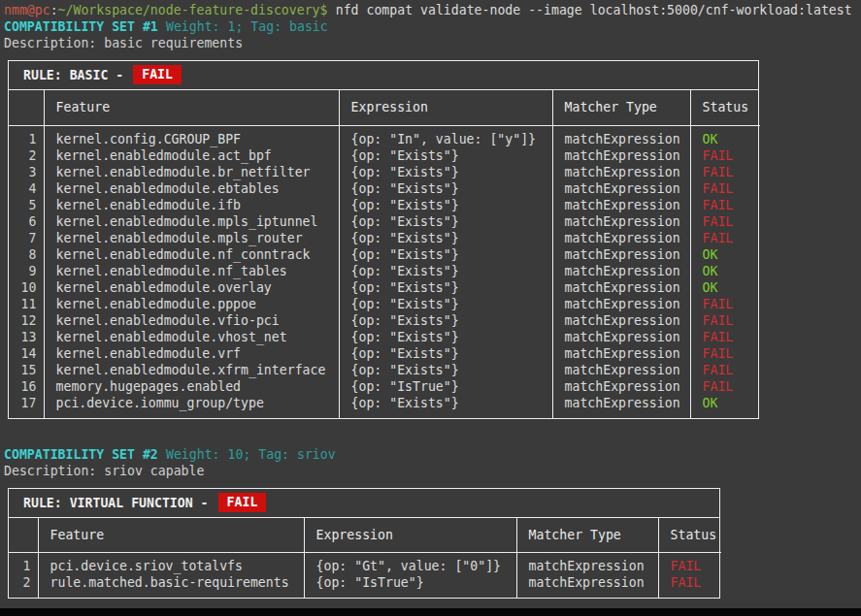  What do you see at coordinates (383, 76) in the screenshot?
I see `rule-header: RULE: BASIC -FAIL` at bounding box center [383, 76].